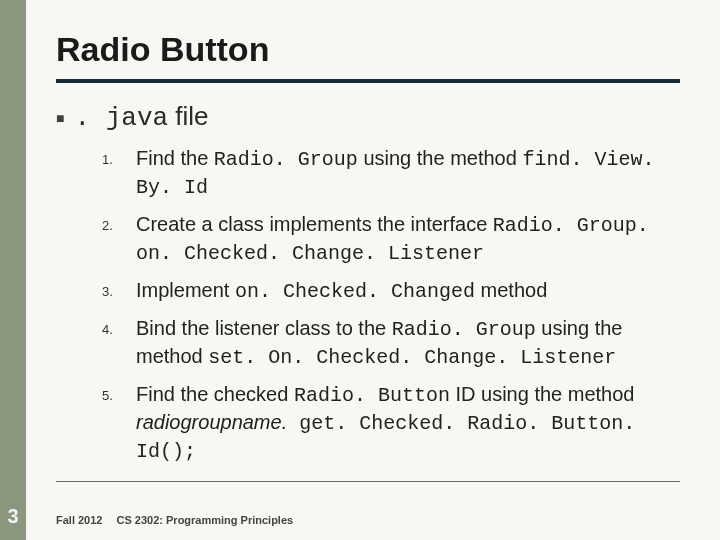 The height and width of the screenshot is (540, 720). I want to click on footer-course: CS 2302: Programming Principles, so click(204, 520).